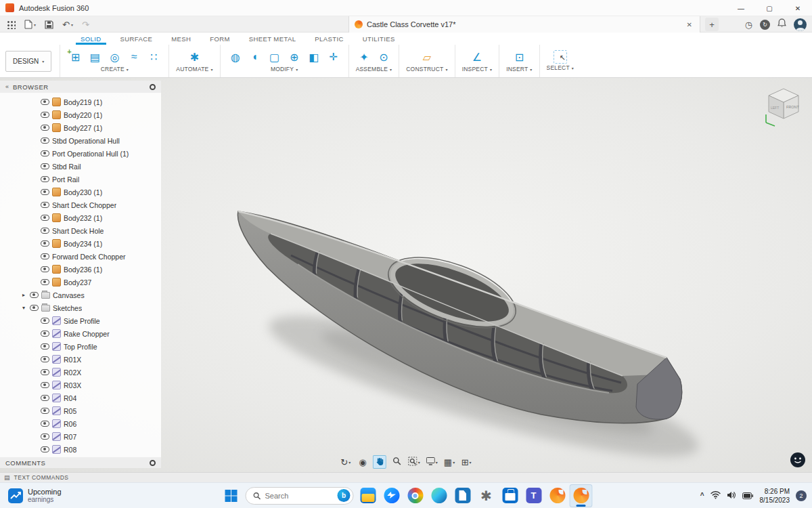 The height and width of the screenshot is (508, 812). What do you see at coordinates (368, 496) in the screenshot?
I see `taskbar-app-file-explorer` at bounding box center [368, 496].